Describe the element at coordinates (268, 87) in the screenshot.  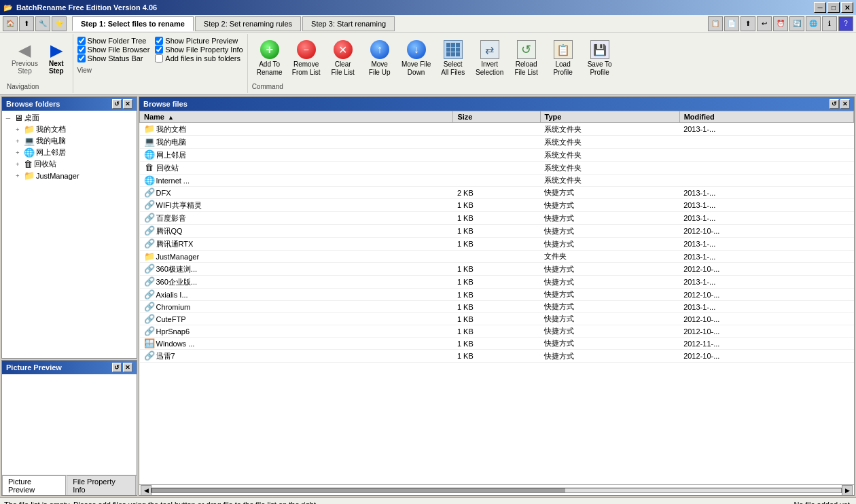
I see `command-label: Command` at that location.